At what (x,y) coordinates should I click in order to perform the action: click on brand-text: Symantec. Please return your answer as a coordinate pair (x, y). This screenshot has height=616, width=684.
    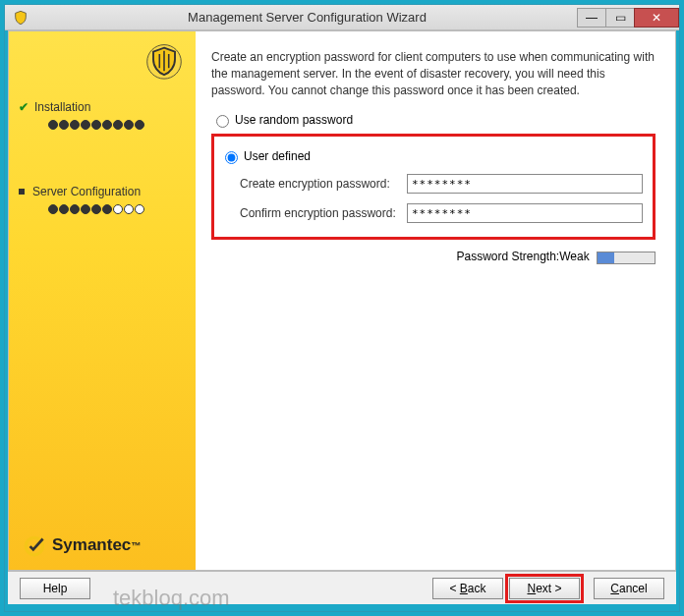
    Looking at the image, I should click on (91, 545).